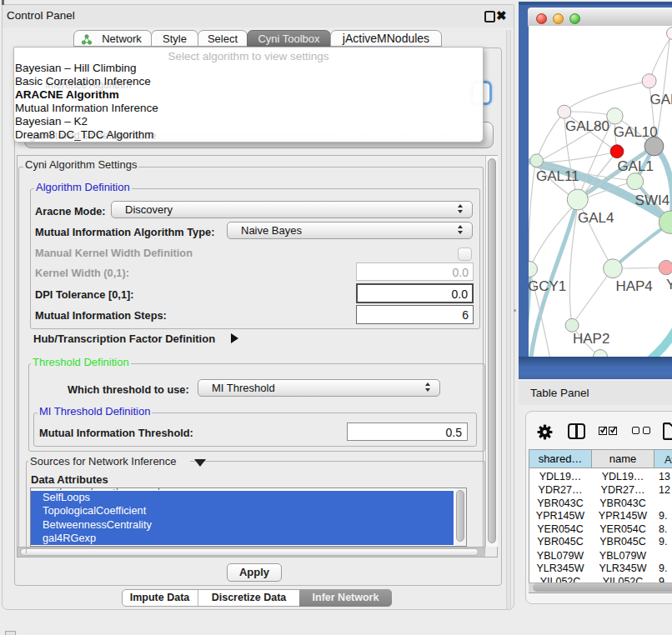 The height and width of the screenshot is (635, 672). What do you see at coordinates (587, 127) in the screenshot?
I see `svg-text: GAL80` at bounding box center [587, 127].